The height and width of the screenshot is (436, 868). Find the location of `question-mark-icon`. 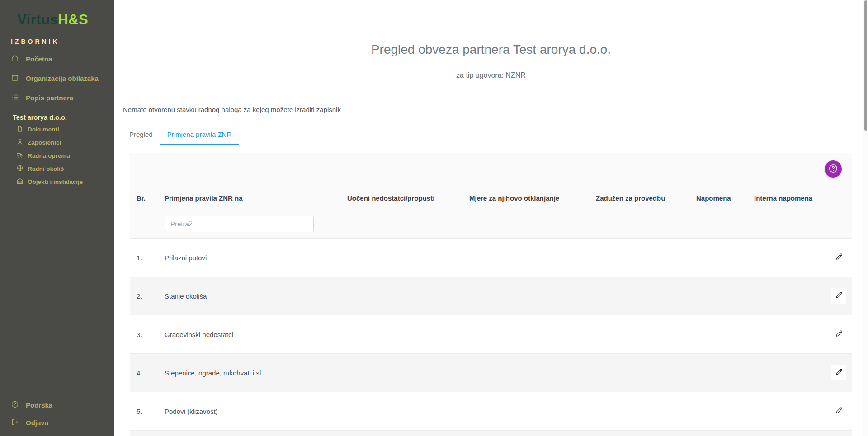

question-mark-icon is located at coordinates (833, 169).